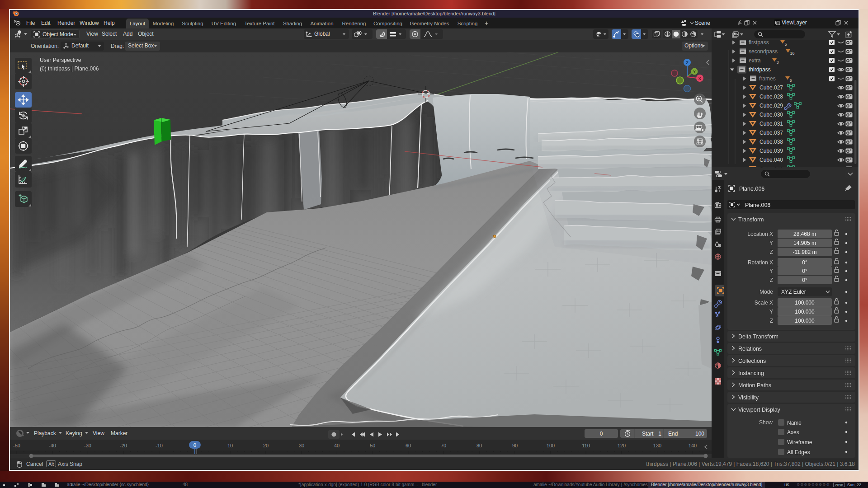  What do you see at coordinates (750, 349) in the screenshot?
I see `svg-text: Relations` at bounding box center [750, 349].